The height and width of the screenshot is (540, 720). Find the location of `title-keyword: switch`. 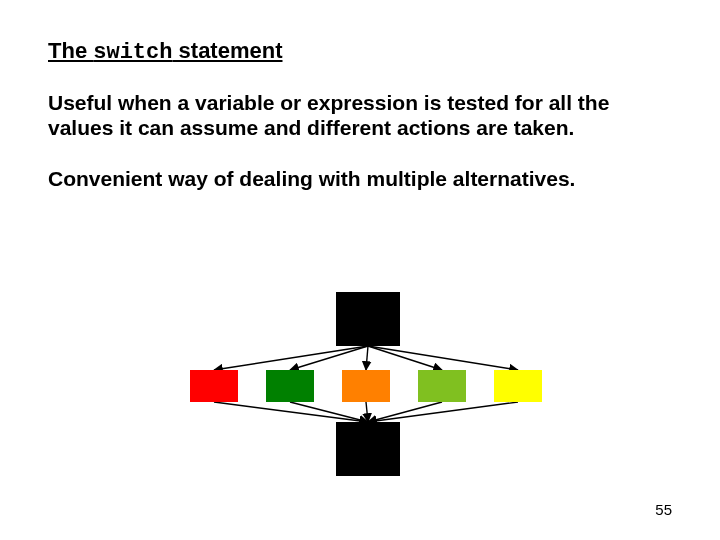

title-keyword: switch is located at coordinates (132, 52).